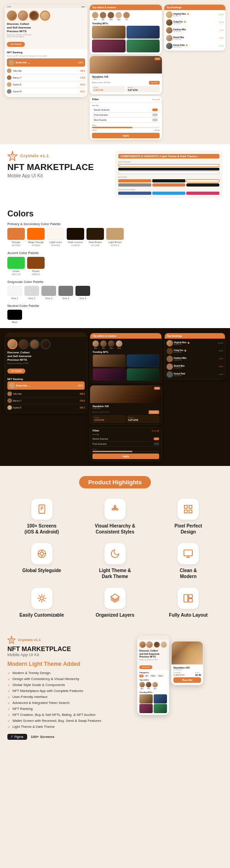 The image size is (230, 868). I want to click on highlight-themes-label: Light Theme &Dark Theme, so click(115, 573).